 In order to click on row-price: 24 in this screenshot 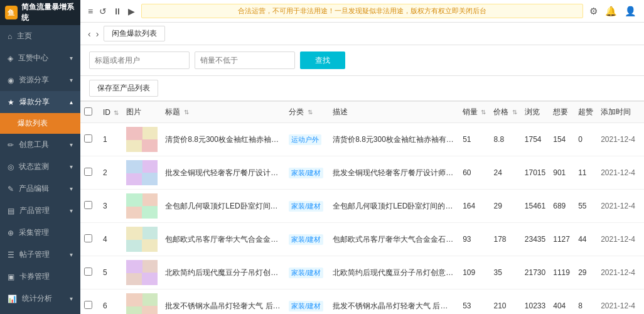, I will do `click(505, 173)`.